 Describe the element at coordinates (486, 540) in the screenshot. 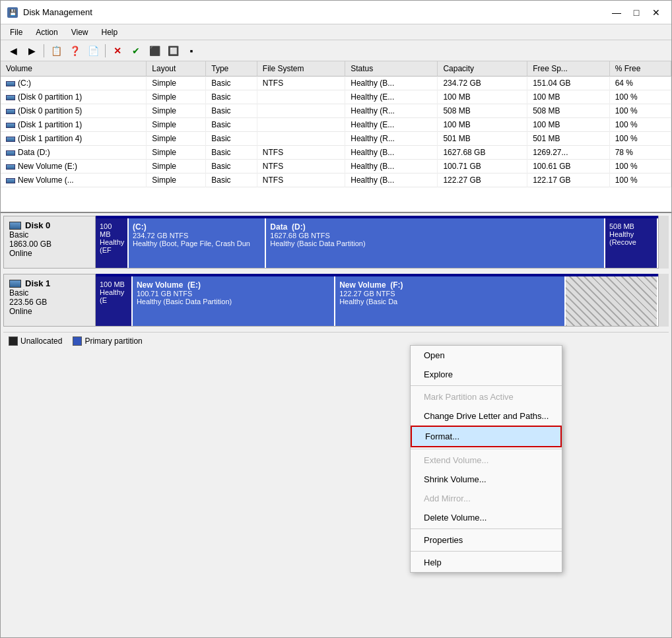

I see `ctx-properties: Properties` at that location.